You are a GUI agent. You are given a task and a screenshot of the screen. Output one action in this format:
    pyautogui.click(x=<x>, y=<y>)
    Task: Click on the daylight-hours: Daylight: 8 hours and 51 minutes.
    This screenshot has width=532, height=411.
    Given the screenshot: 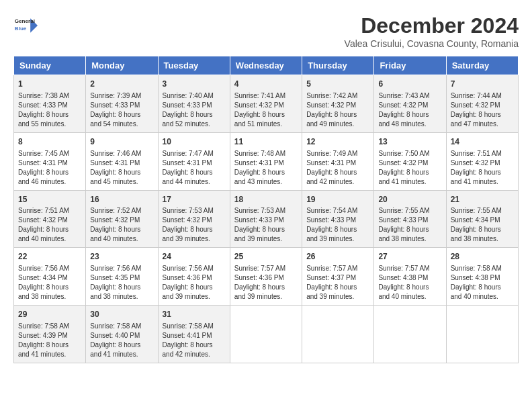 What is the action you would take?
    pyautogui.click(x=259, y=120)
    